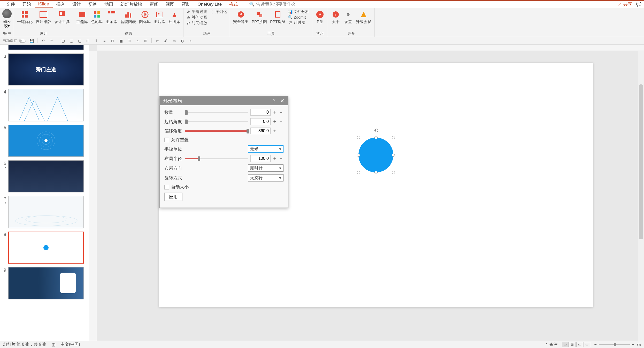 This screenshot has height=348, width=644. I want to click on menu-insert: 插入, so click(61, 4).